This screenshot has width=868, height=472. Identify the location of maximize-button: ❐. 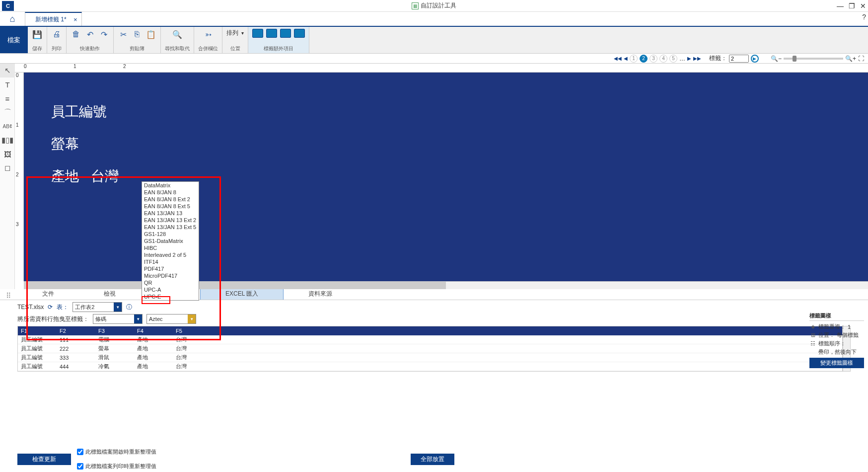
(852, 6).